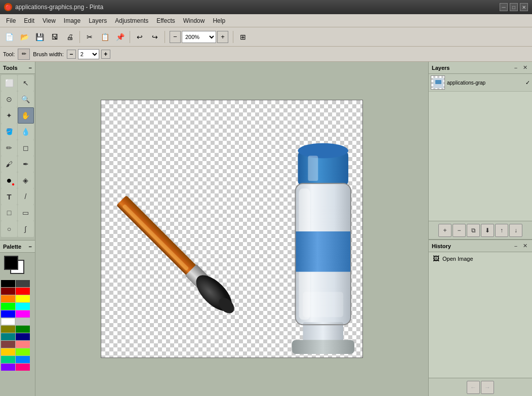  Describe the element at coordinates (30, 247) in the screenshot. I see `palette-collapse-button: −` at that location.